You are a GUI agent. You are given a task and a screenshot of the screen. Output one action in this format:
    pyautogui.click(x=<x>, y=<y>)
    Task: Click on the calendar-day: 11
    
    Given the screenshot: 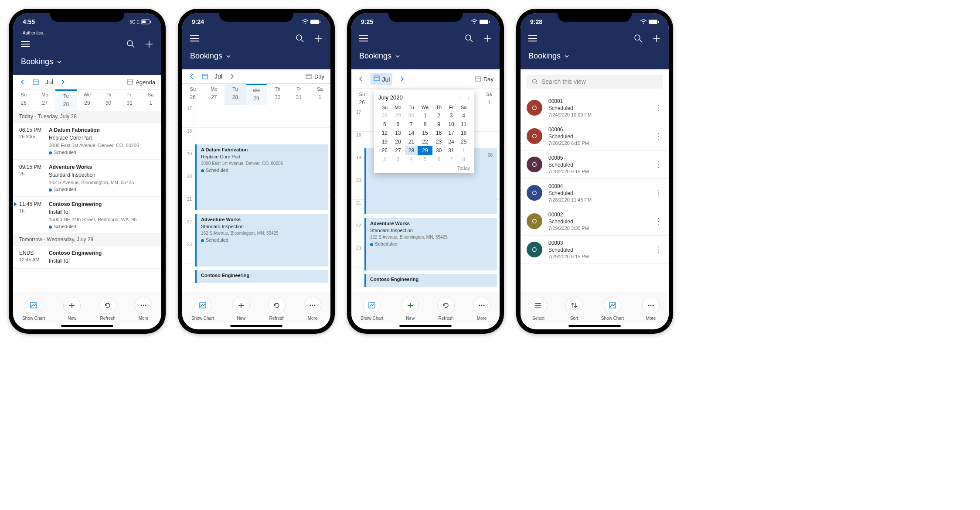 What is the action you would take?
    pyautogui.click(x=464, y=124)
    